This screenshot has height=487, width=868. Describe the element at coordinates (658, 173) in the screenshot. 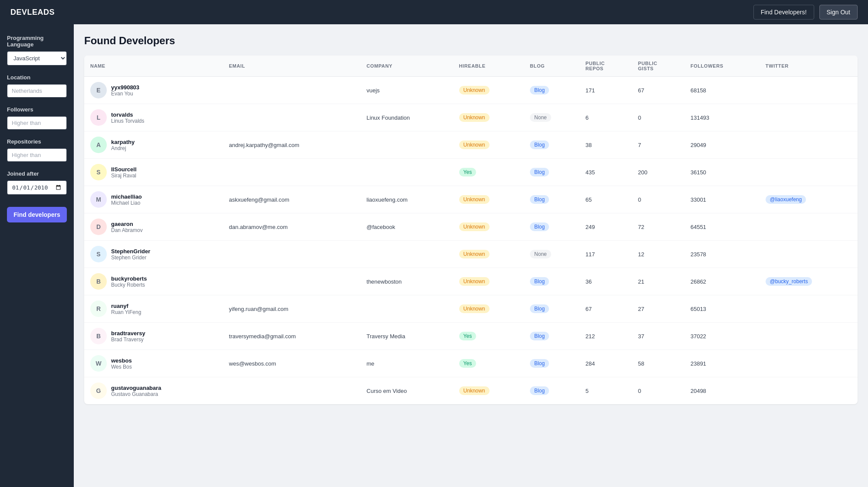

I see `gists-cell: 200` at that location.